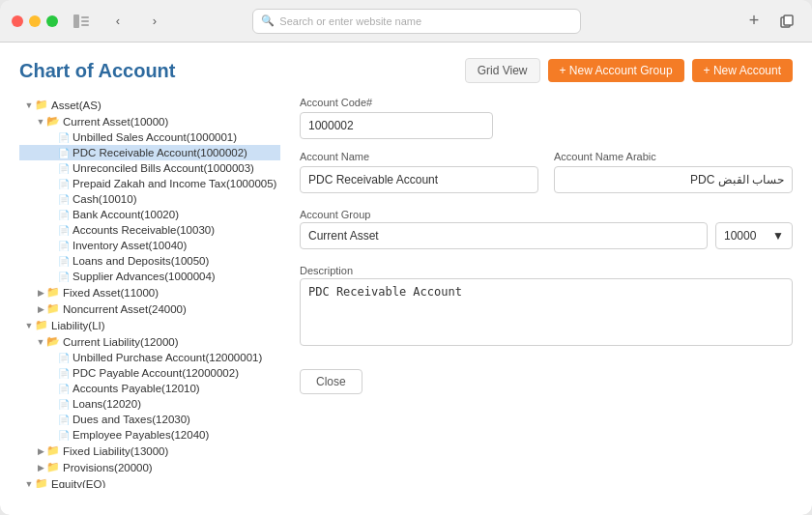 The image size is (812, 515). I want to click on tree-item-loans: 📄 Loans(12020), so click(150, 404).